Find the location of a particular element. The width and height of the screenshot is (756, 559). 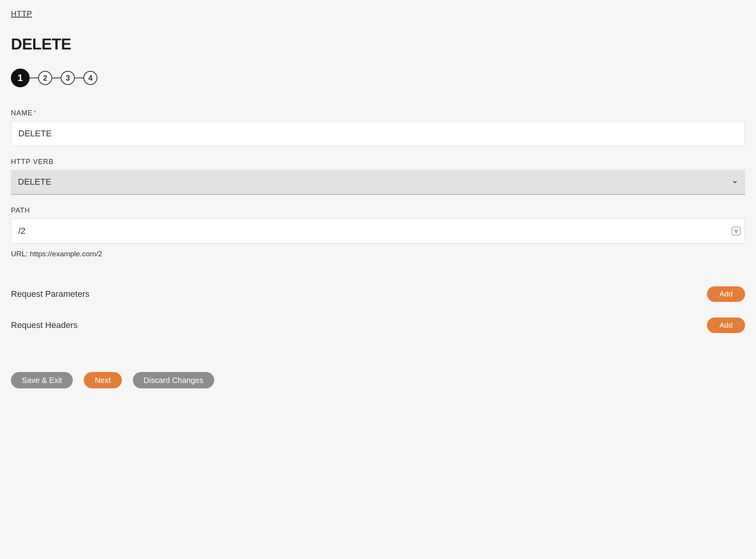

verb-value: DELETE is located at coordinates (35, 182).